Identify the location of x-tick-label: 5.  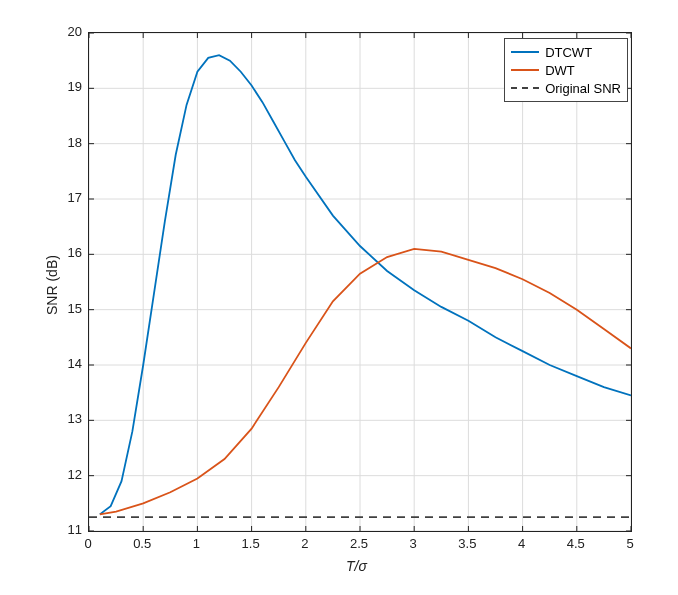
(630, 544).